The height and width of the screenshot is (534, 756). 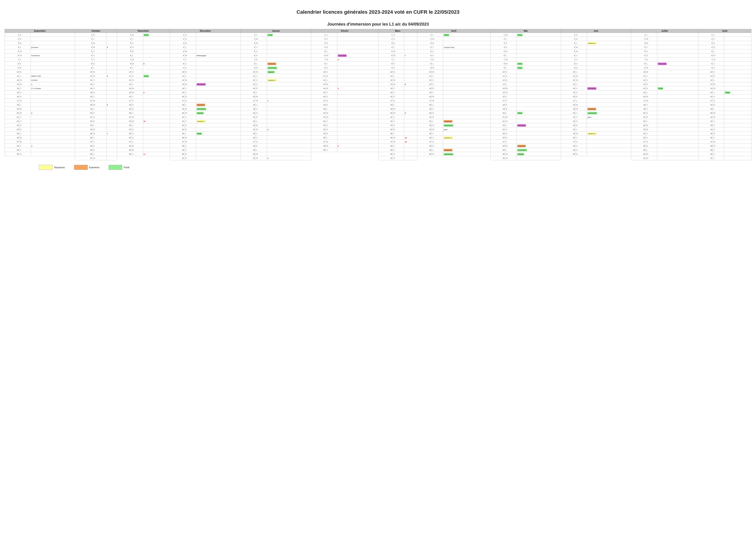 I want to click on table-row: 1V 1D 1MFérié 1V 1LFérié 1J 1V 1LFérié 1…, so click(x=378, y=35).